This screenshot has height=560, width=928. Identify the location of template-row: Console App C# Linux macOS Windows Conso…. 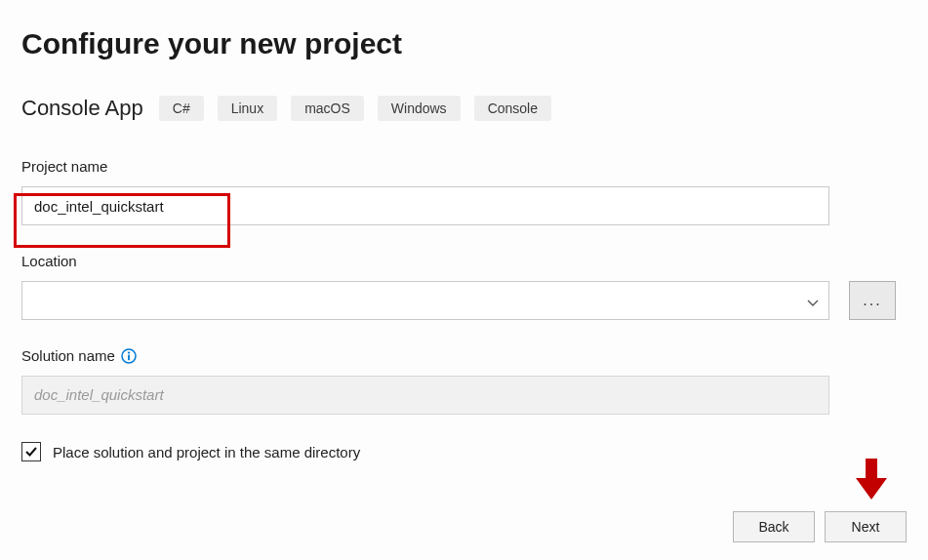
(464, 108).